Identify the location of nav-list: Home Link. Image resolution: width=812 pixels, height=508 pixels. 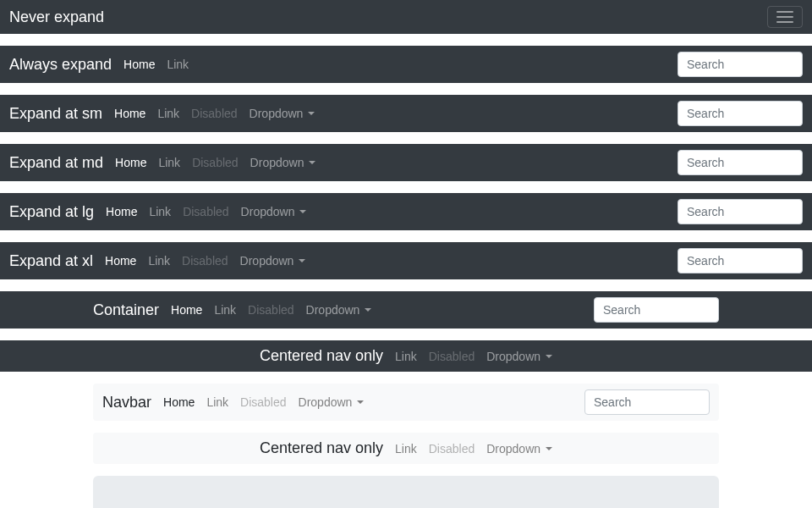
(401, 64).